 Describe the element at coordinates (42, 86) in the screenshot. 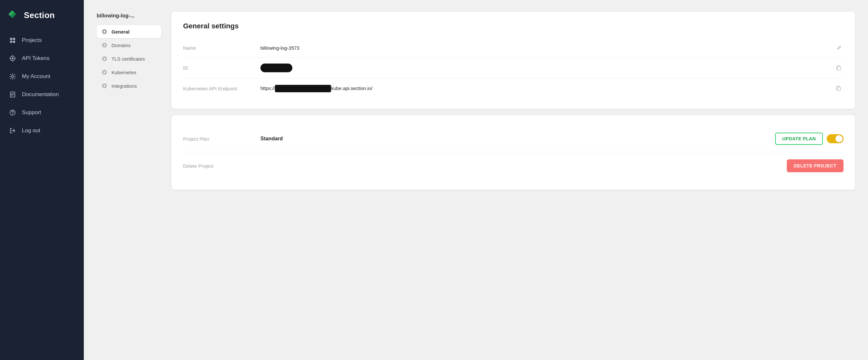

I see `sidebar-nav: Projects API Tokens` at that location.